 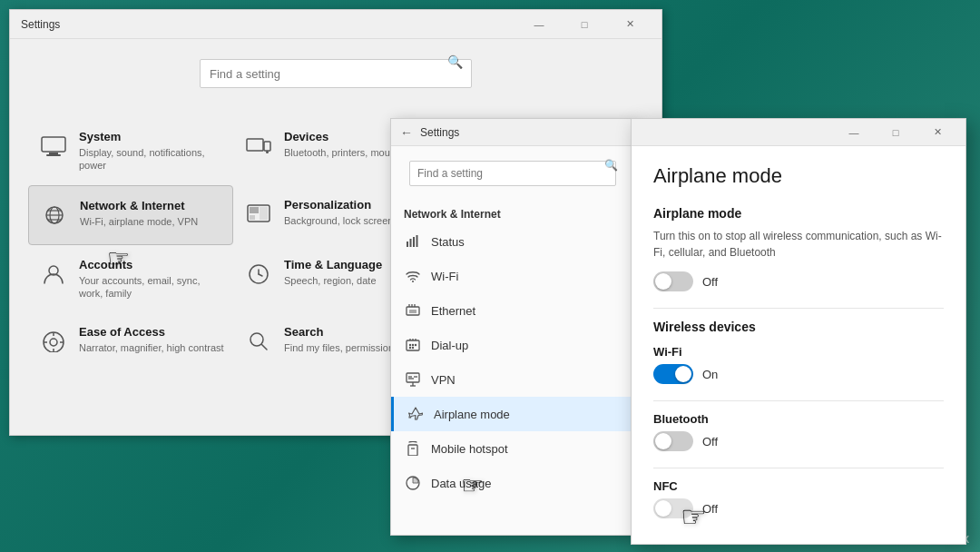 I want to click on mid-window-title: Settings, so click(x=439, y=133).